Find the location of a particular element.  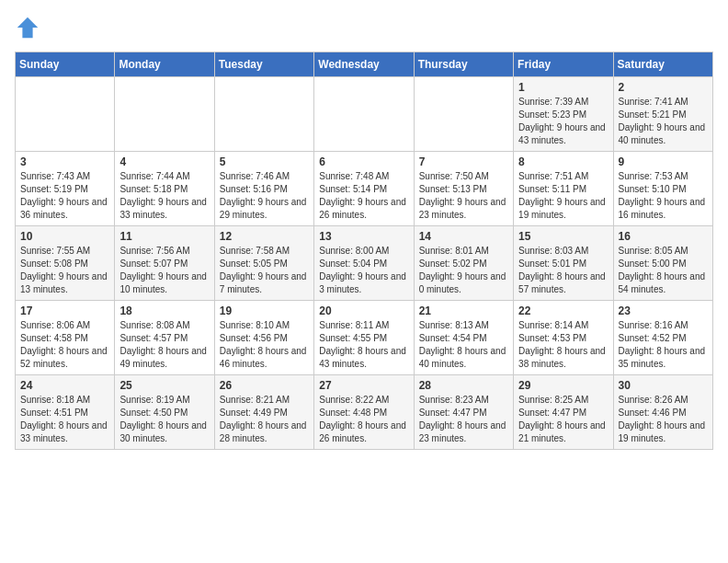

day-info: Sunrise: 8:13 AMSunset: 4:54 PMDaylight:… is located at coordinates (463, 345).